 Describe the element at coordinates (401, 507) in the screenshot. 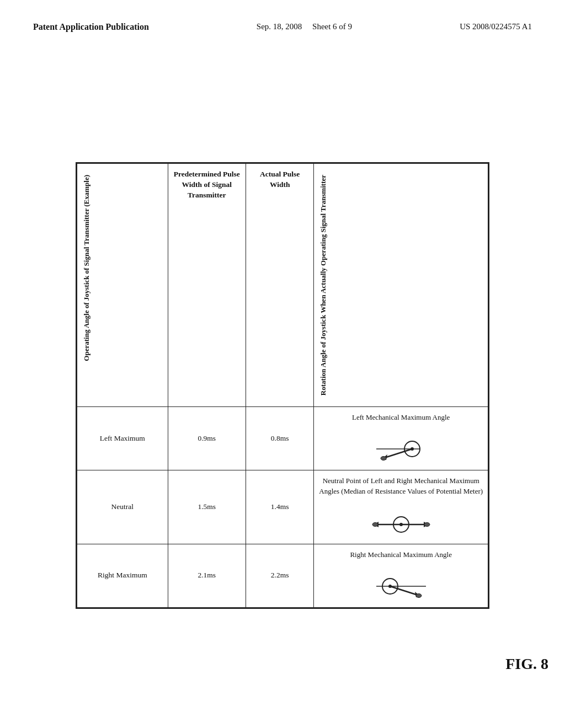

I see `diagram-neutral: Neutral Point of Left and Right Mechanic…` at that location.